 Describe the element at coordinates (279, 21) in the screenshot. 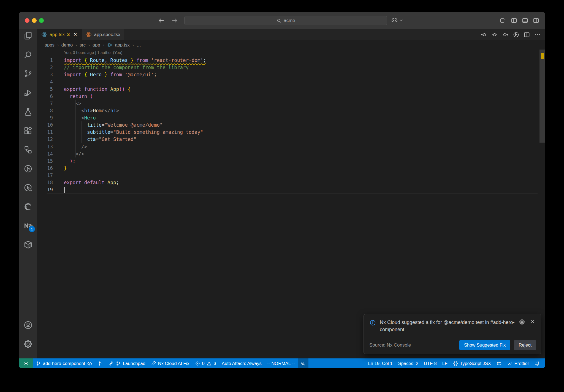

I see `search-icon` at that location.